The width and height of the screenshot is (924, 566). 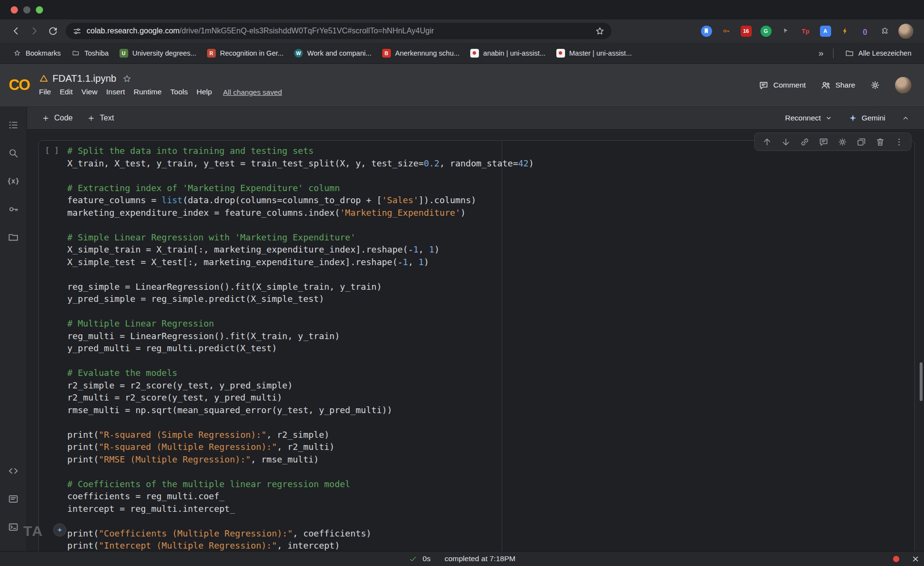 What do you see at coordinates (865, 31) in the screenshot?
I see `parentheses-extension-icon: ()` at bounding box center [865, 31].